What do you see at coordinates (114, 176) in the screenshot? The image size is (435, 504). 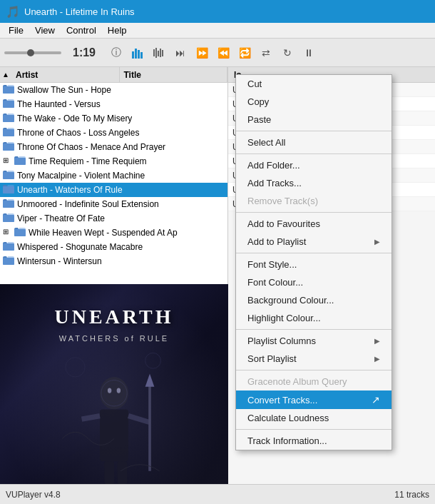 I see `playlist-item: Tony Macalpine - Violent Machine` at bounding box center [114, 176].